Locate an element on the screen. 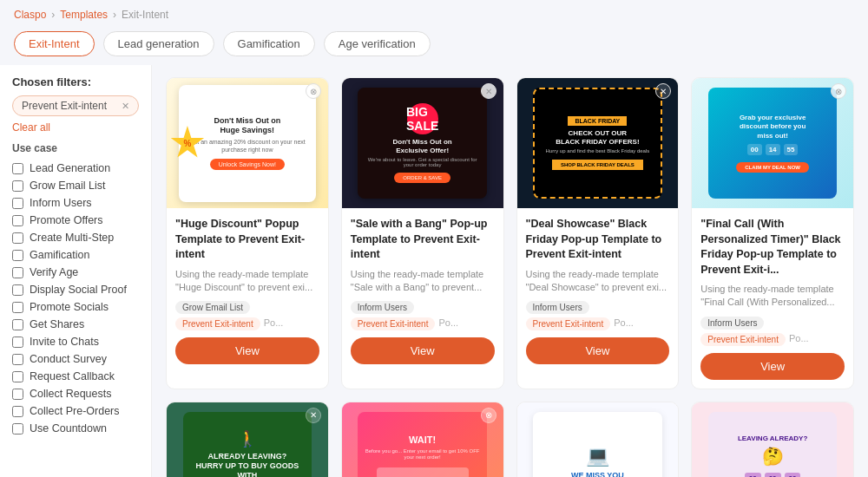 Image resolution: width=868 pixels, height=477 pixels. tab-lead-gen: Lead generation is located at coordinates (159, 43).